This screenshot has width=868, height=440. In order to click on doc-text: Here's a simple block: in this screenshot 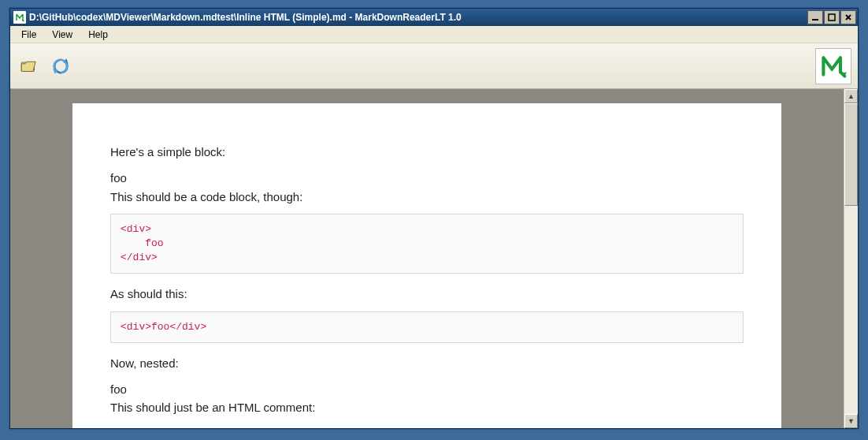, I will do `click(427, 151)`.